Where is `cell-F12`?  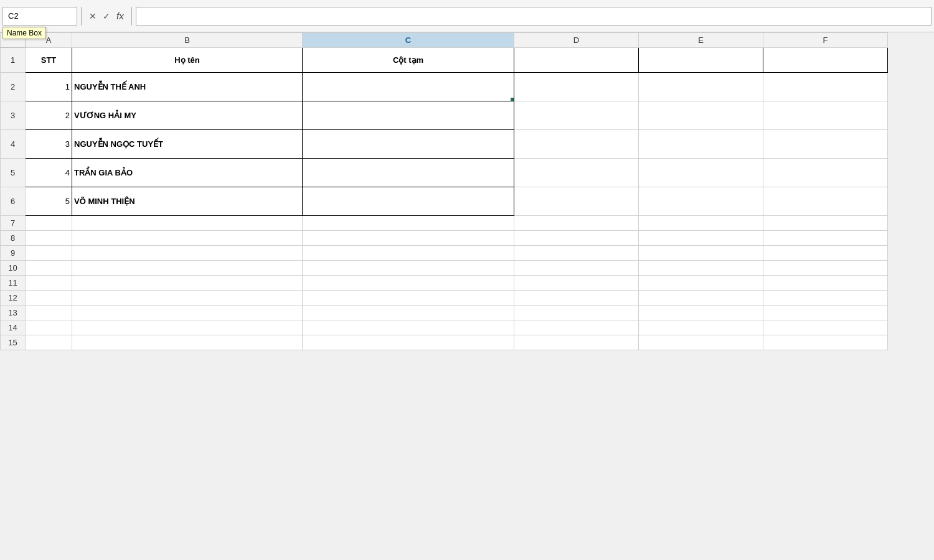 cell-F12 is located at coordinates (826, 298).